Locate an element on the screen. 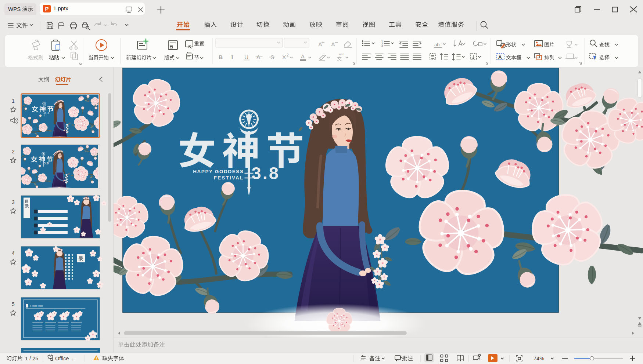 The image size is (643, 364). svg-text: 4 is located at coordinates (13, 253).